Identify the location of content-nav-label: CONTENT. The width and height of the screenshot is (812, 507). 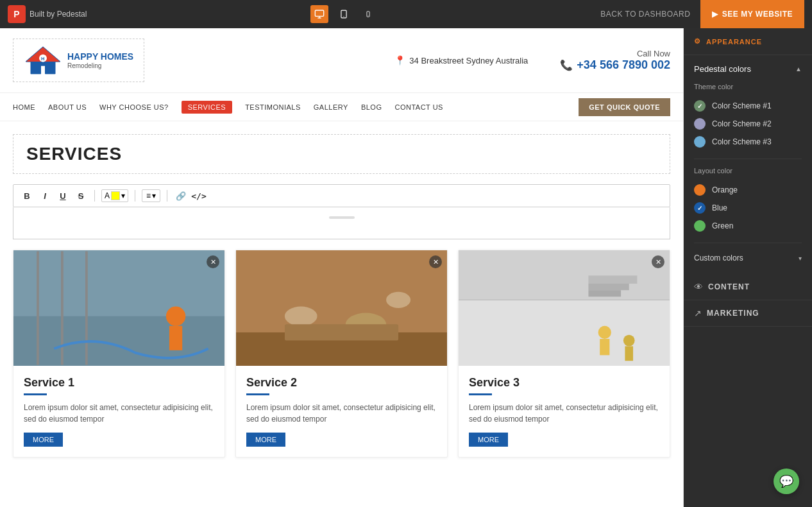
(729, 287).